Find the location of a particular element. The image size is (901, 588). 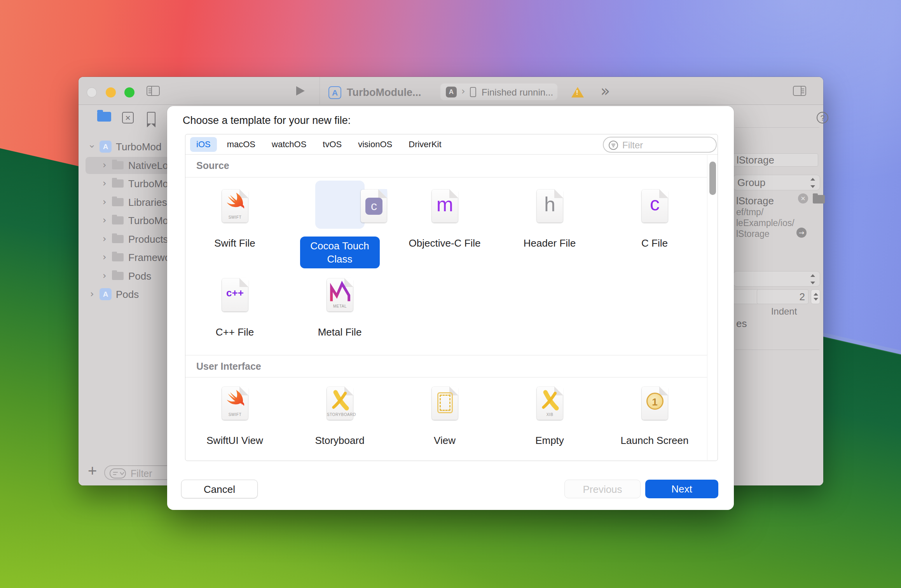

scrollbar-track is located at coordinates (712, 308).